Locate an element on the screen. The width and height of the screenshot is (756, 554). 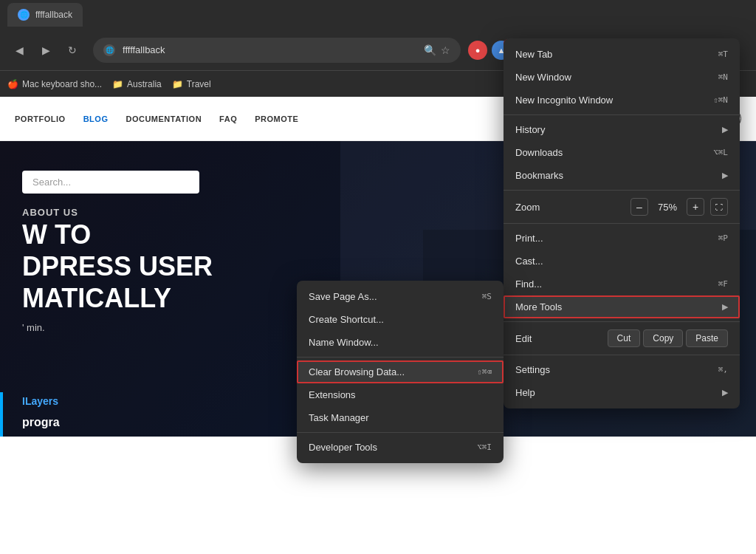
more-tools-name-window: Name Window... is located at coordinates (400, 343).